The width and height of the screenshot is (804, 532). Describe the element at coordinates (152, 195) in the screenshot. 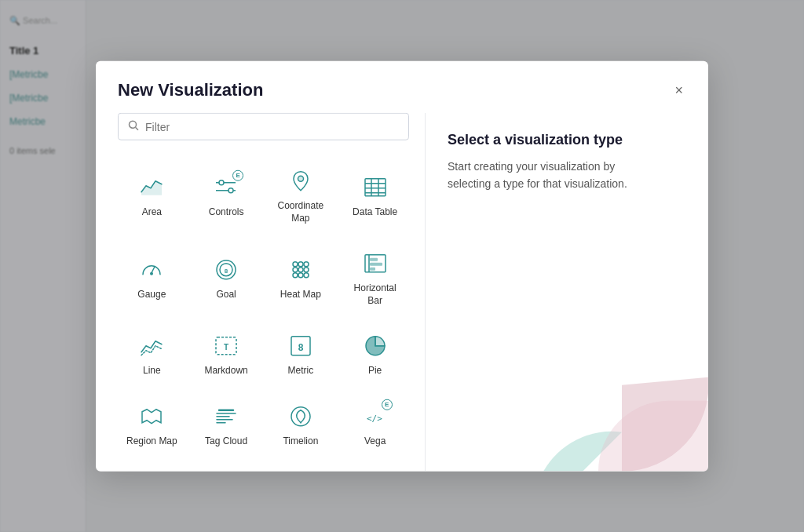

I see `viz-type-area: Area` at that location.